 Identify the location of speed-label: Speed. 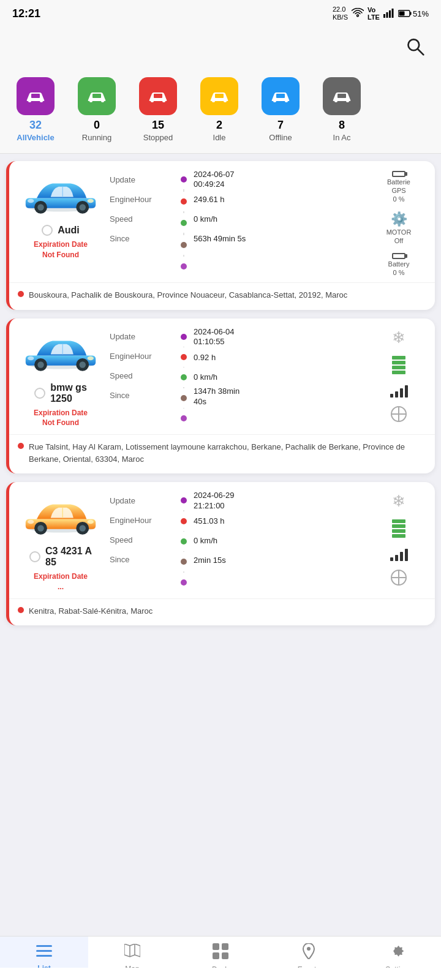
(142, 219).